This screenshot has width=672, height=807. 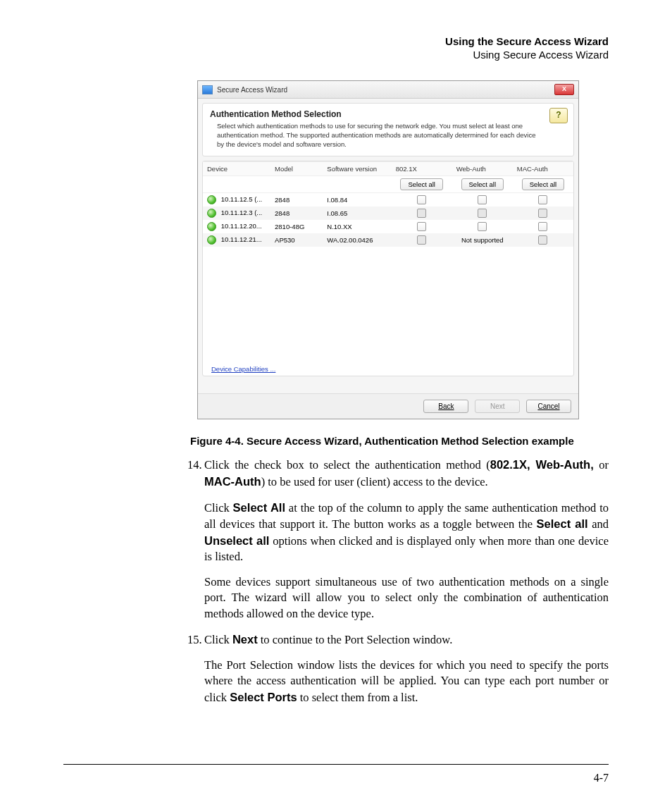 What do you see at coordinates (340, 55) in the screenshot?
I see `header-subtitle: Using Secure Access Wizard` at bounding box center [340, 55].